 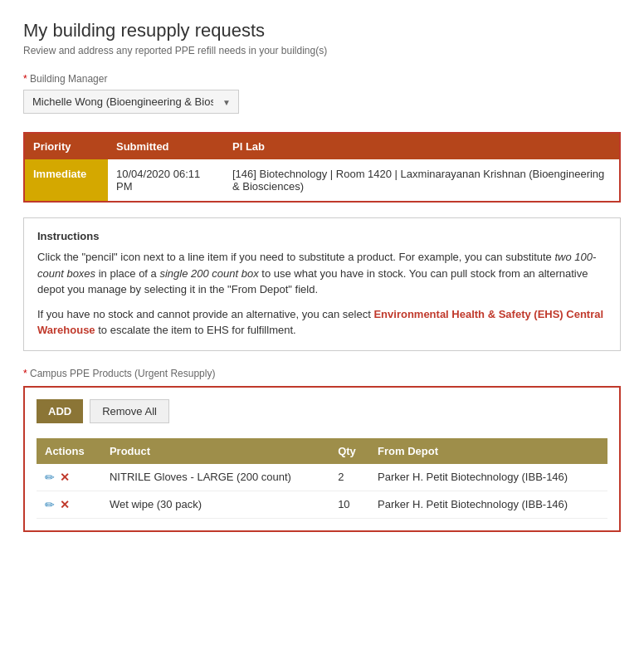 What do you see at coordinates (349, 452) in the screenshot?
I see `qty-header: Qty` at bounding box center [349, 452].